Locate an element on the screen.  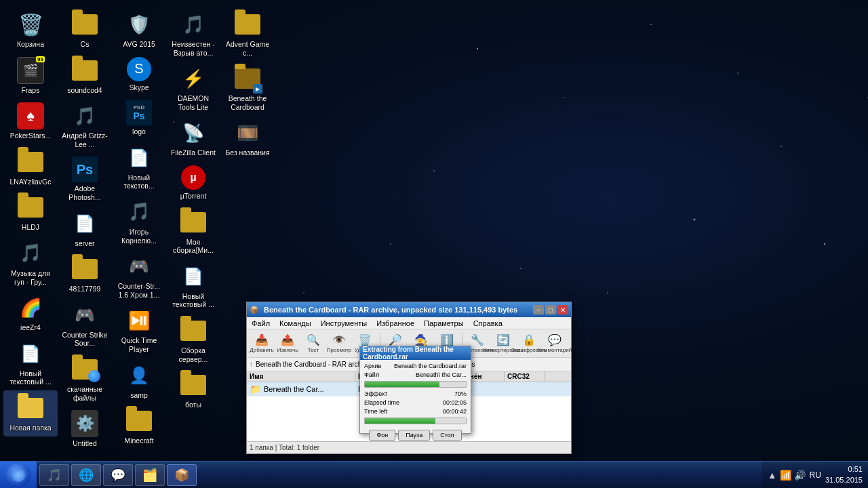
icon-my-build: Моя сборка[Ми... is located at coordinates (193, 232).